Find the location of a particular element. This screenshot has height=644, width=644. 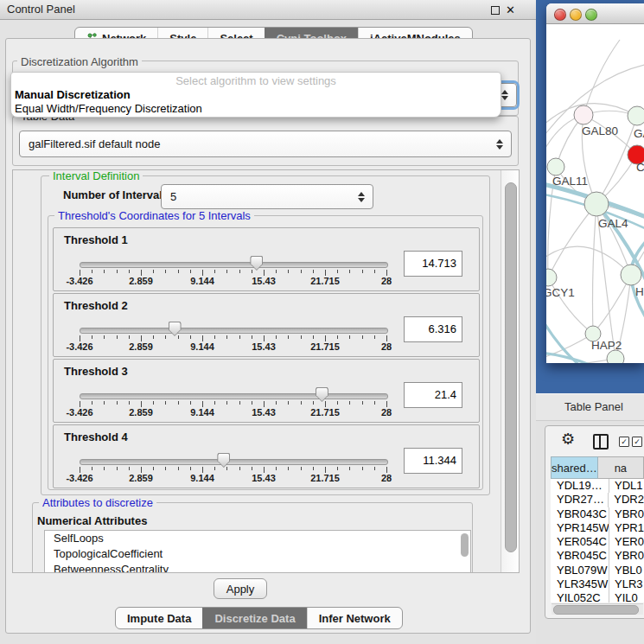

threshold-value-field: 21.4 is located at coordinates (433, 395).